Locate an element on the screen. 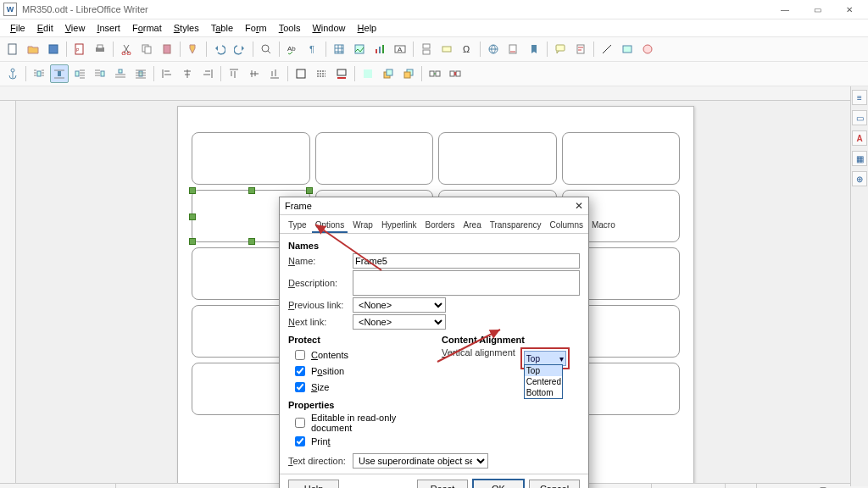 The width and height of the screenshot is (868, 488). footnote-icon is located at coordinates (514, 49).